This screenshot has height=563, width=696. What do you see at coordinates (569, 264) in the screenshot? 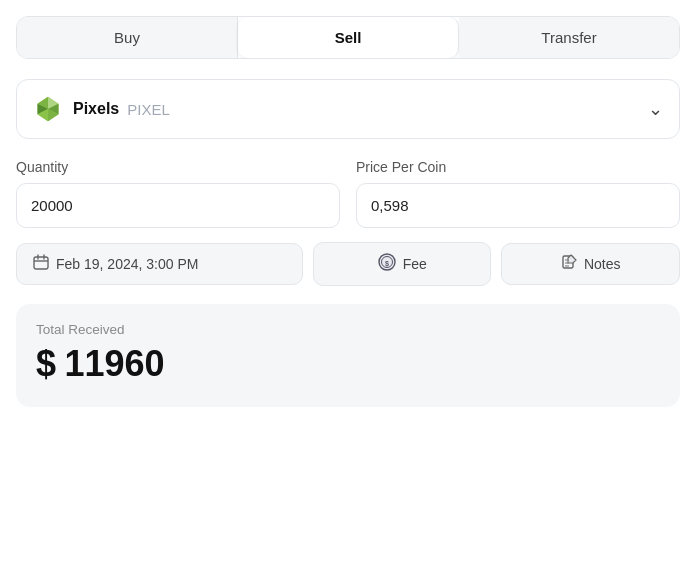
I see `notes-icon` at bounding box center [569, 264].